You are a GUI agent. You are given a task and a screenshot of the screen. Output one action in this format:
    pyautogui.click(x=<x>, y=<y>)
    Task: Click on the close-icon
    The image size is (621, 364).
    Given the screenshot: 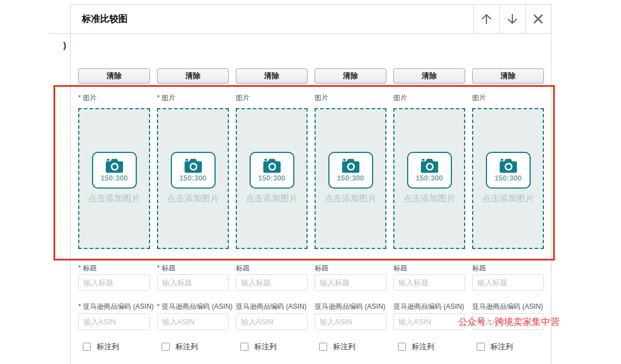 What is the action you would take?
    pyautogui.click(x=538, y=19)
    